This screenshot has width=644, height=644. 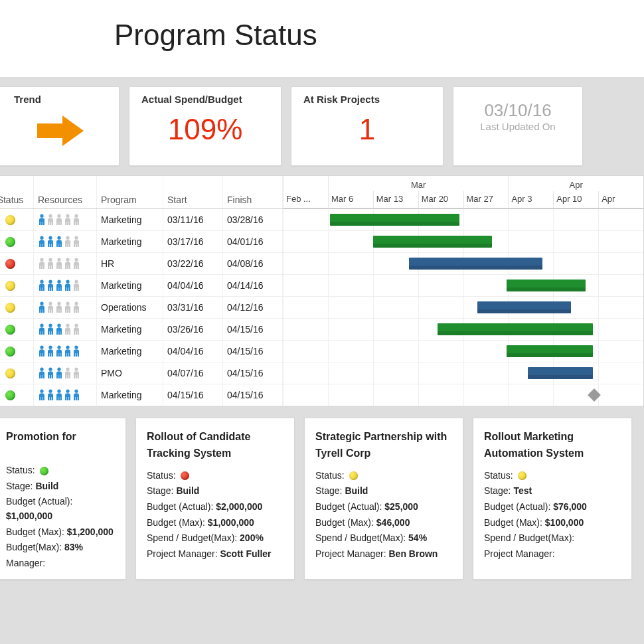 What do you see at coordinates (321, 242) in the screenshot?
I see `table-row: Marketing 03/17/16 04/01/16` at bounding box center [321, 242].